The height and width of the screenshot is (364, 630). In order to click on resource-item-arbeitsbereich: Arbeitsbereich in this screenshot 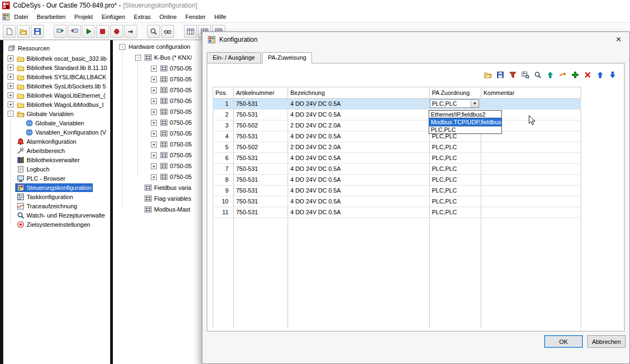, I will do `click(56, 151)`.